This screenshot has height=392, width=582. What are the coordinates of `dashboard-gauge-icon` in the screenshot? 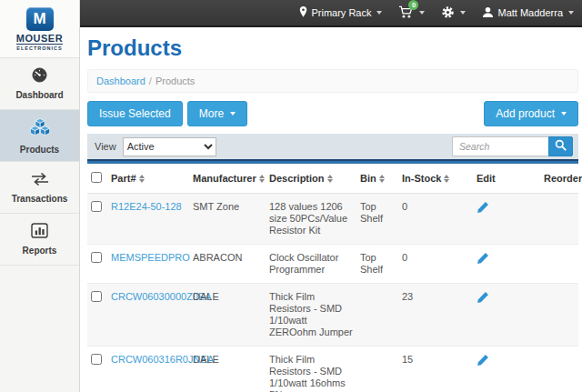 It's located at (40, 76).